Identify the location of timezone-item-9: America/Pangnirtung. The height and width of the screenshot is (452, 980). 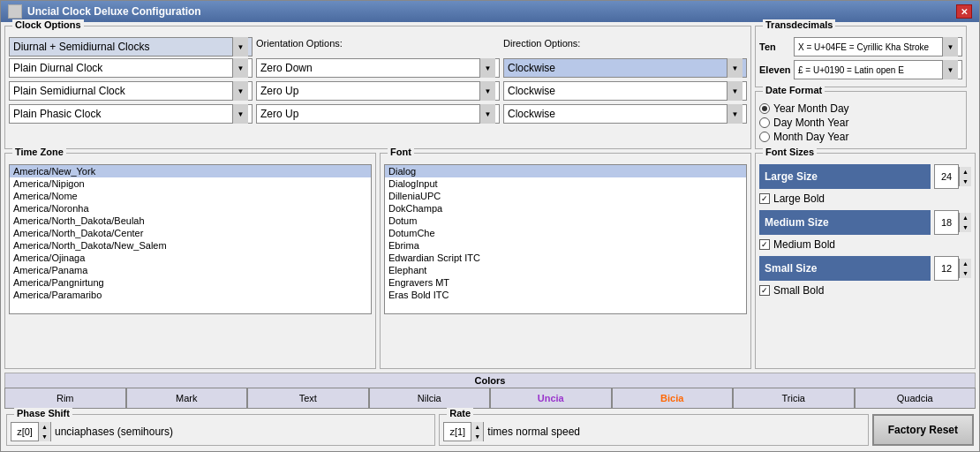
(191, 282).